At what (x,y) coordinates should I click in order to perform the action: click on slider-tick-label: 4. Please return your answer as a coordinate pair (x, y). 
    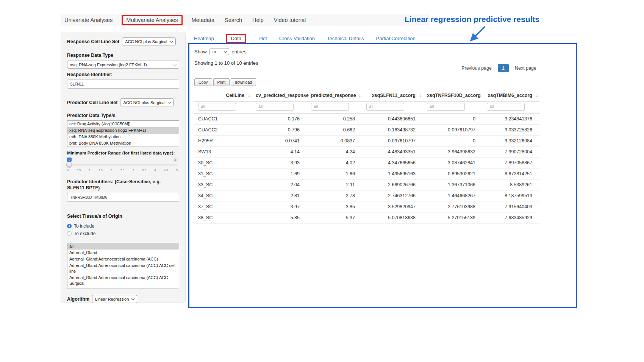
    Looking at the image, I should click on (155, 170).